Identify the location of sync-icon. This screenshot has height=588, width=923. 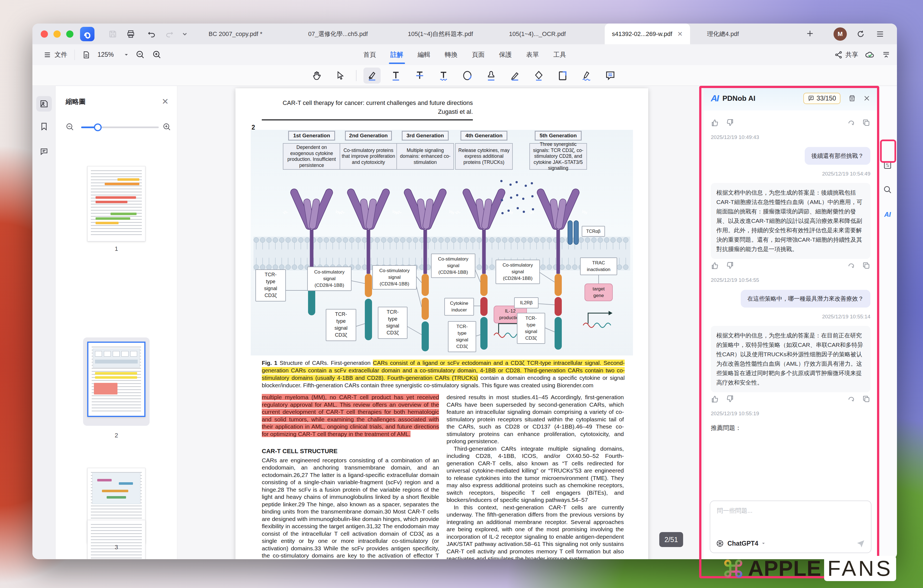
(861, 34).